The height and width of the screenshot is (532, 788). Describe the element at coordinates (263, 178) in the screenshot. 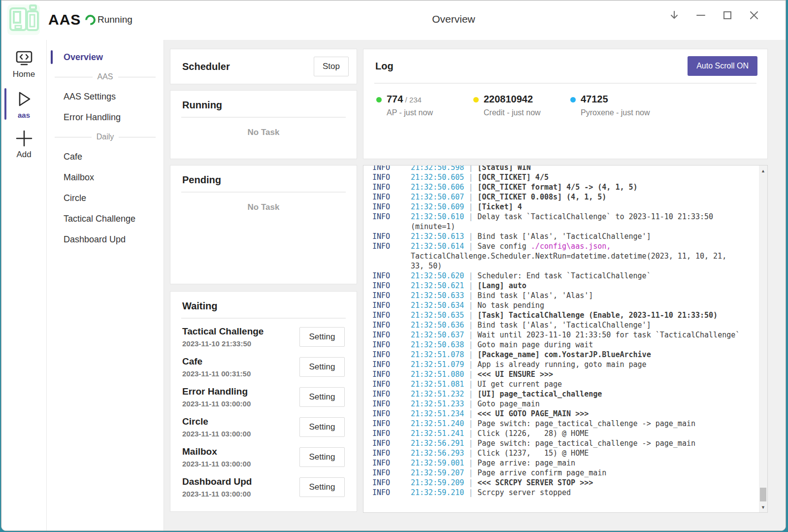

I see `pending-title: Pending` at that location.